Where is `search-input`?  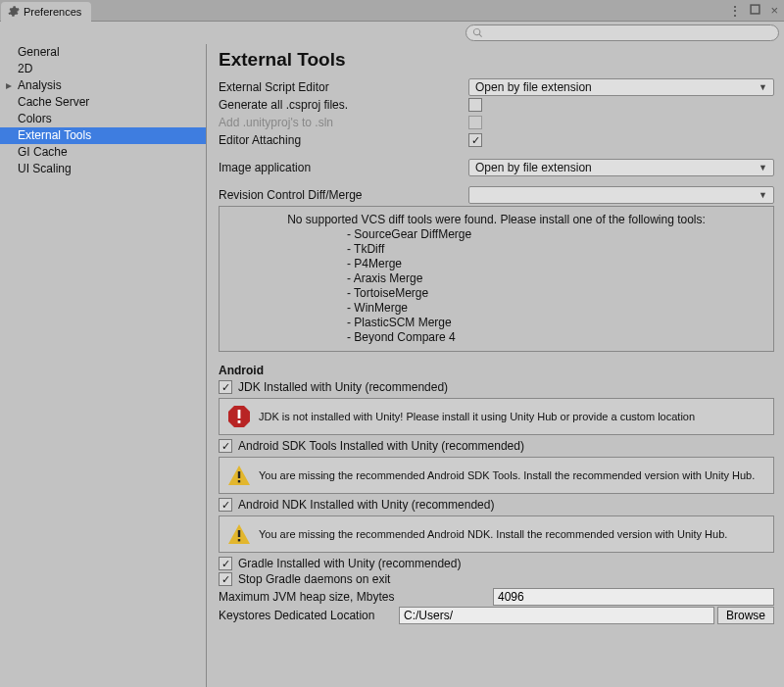
search-input is located at coordinates (622, 33).